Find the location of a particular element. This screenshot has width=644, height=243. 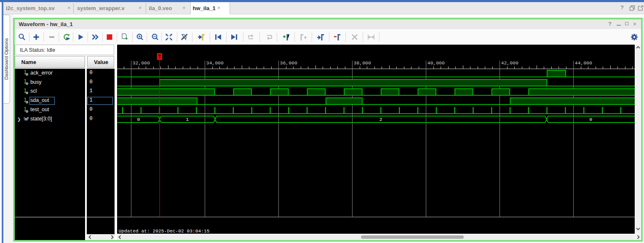

svg-text: 36,000 is located at coordinates (288, 62).